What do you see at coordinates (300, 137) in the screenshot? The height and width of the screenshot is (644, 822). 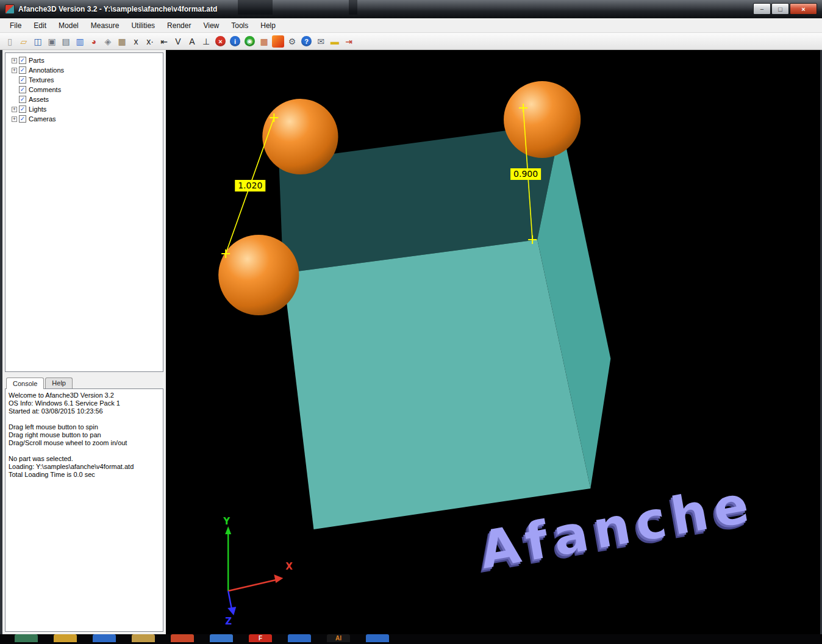 I see `sphere-top-left` at bounding box center [300, 137].